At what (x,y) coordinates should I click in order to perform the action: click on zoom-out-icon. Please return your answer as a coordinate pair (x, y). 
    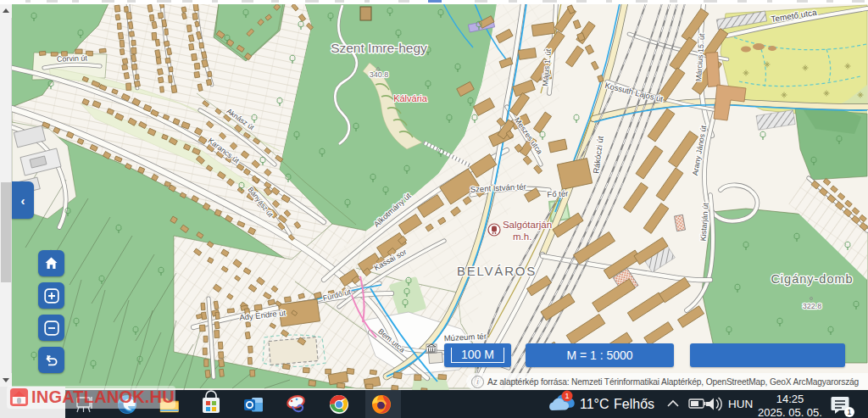
    Looking at the image, I should click on (52, 328).